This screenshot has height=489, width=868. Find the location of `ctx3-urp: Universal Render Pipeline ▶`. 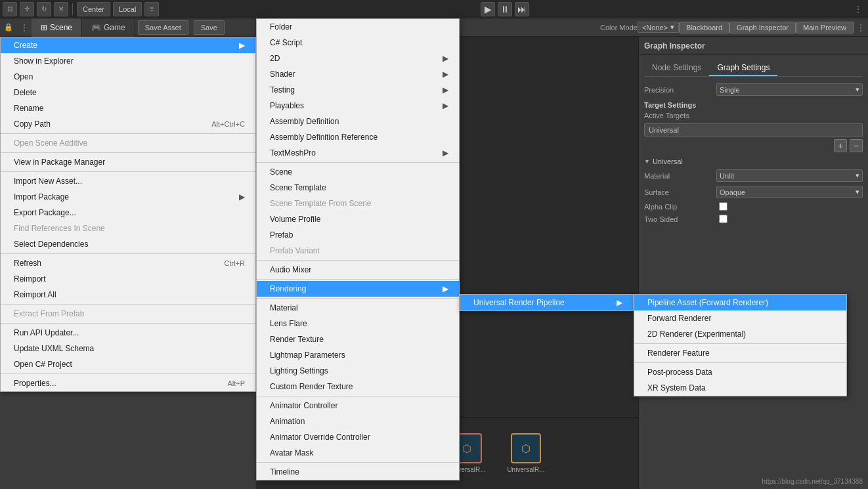

ctx3-urp: Universal Render Pipeline ▶ is located at coordinates (546, 303).